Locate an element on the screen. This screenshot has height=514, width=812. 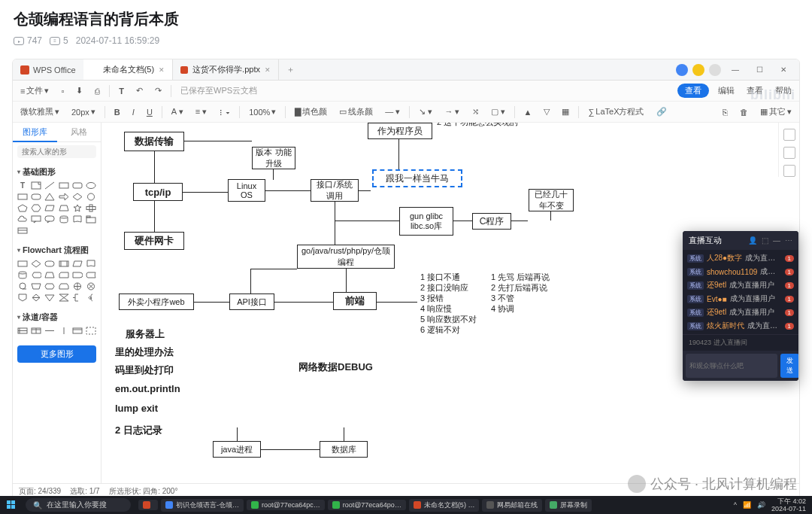
export-icon: ⬇ is located at coordinates (80, 90).